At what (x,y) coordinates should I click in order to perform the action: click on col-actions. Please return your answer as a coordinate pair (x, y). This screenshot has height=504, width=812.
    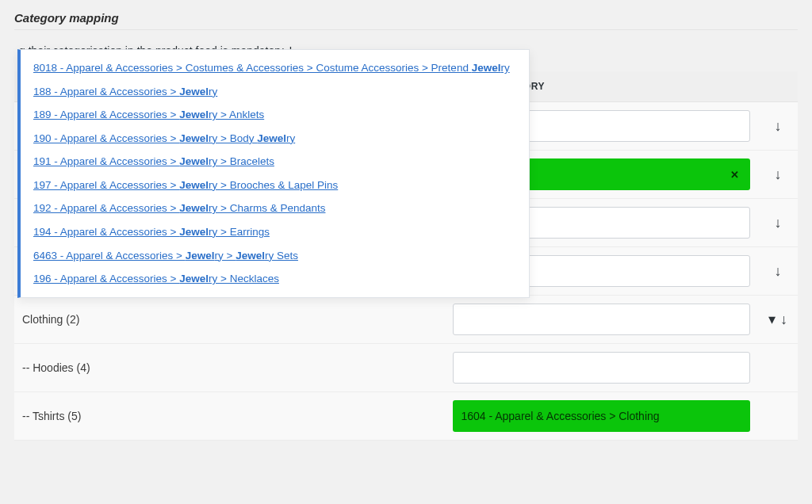
    Looking at the image, I should click on (778, 87).